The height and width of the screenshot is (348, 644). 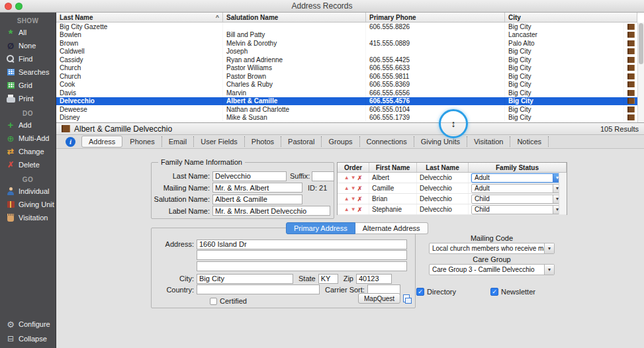 I want to click on mapquest-button: MapQuest, so click(x=379, y=298).